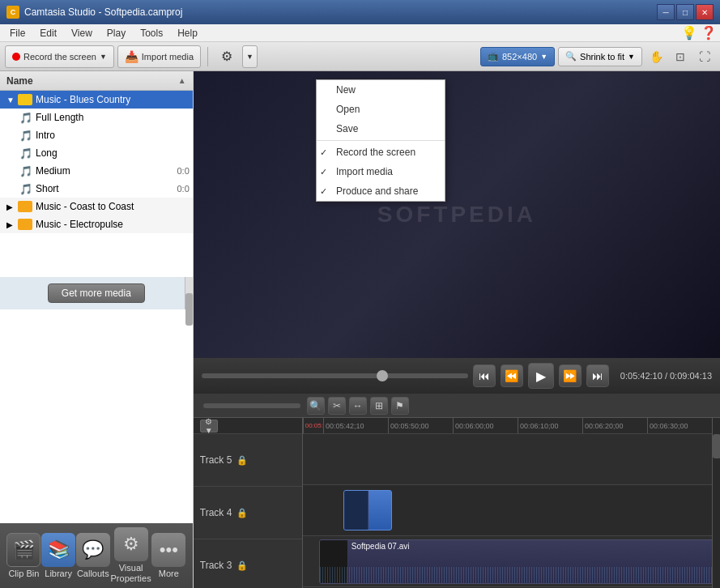 This screenshot has height=588, width=720. What do you see at coordinates (131, 573) in the screenshot?
I see `visual-properties-label: VisualProperties` at bounding box center [131, 573].